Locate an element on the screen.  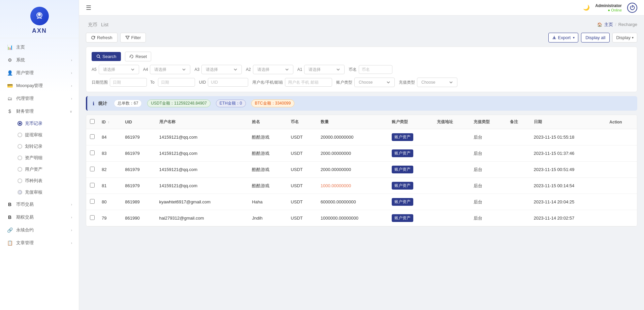
filter-coin: 币名 is located at coordinates (371, 69).